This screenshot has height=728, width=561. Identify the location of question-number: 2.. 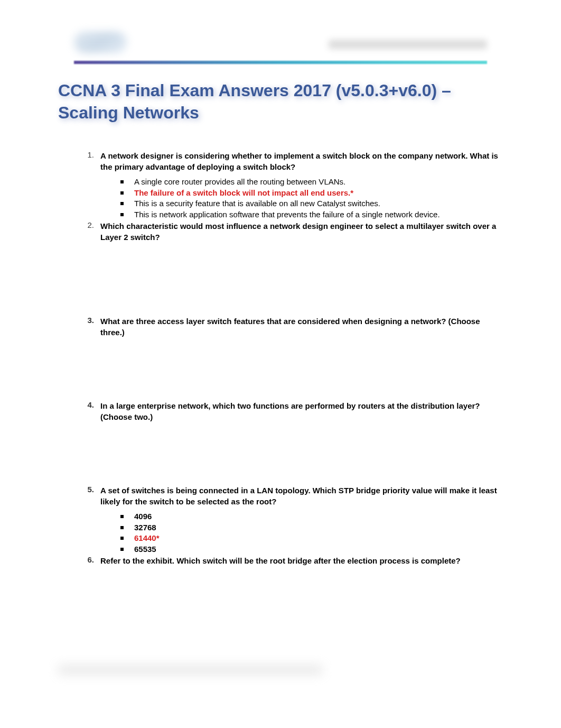
(92, 225).